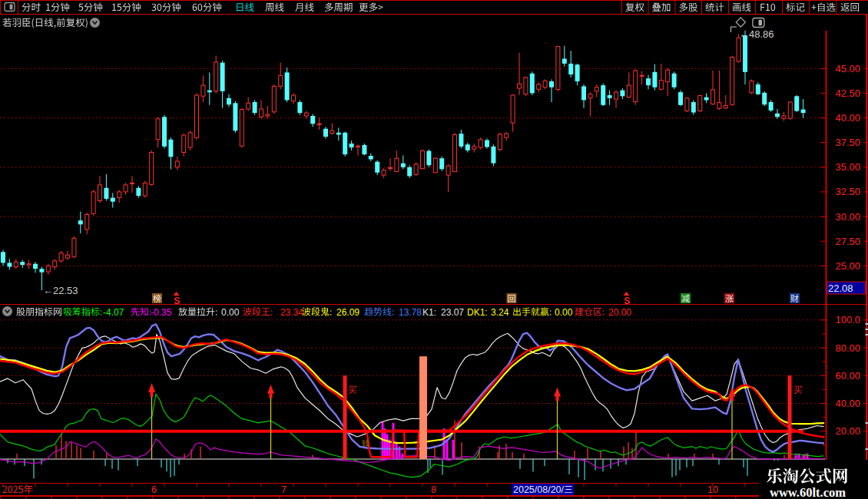 Image resolution: width=868 pixels, height=499 pixels. Describe the element at coordinates (410, 312) in the screenshot. I see `svg-text: 13.78` at that location.